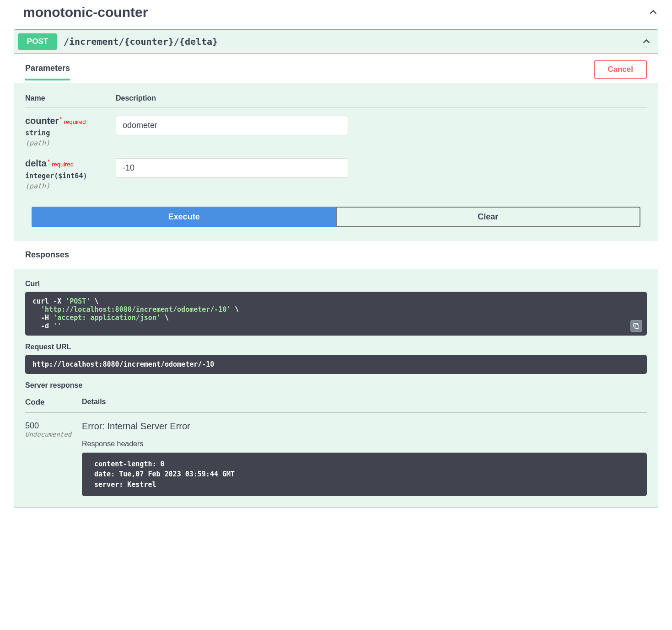  What do you see at coordinates (364, 426) in the screenshot?
I see `error-message: Error: Internal Server Error` at bounding box center [364, 426].